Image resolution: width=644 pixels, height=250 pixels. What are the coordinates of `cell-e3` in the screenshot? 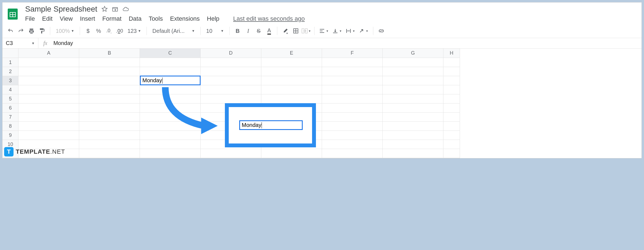 It's located at (292, 81).